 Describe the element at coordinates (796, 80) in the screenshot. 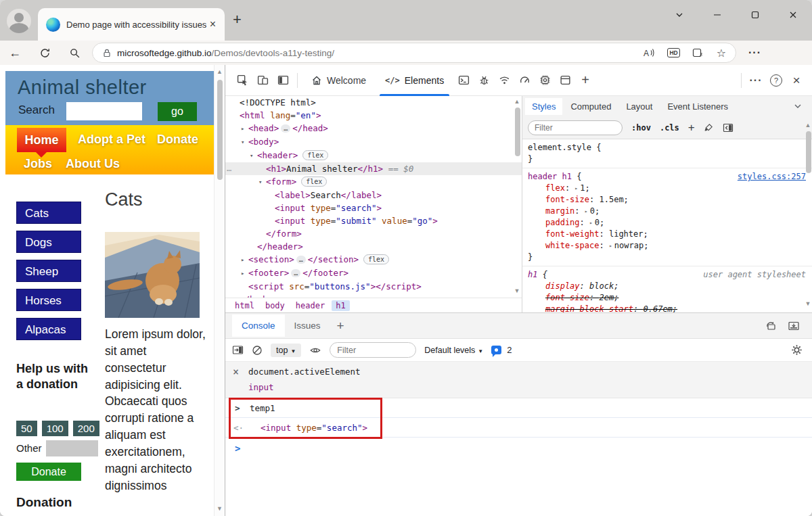

I see `devtools-close-icon: ×` at that location.